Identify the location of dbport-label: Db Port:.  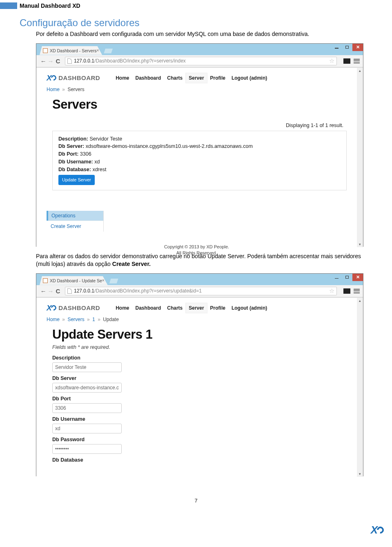
(69, 154).